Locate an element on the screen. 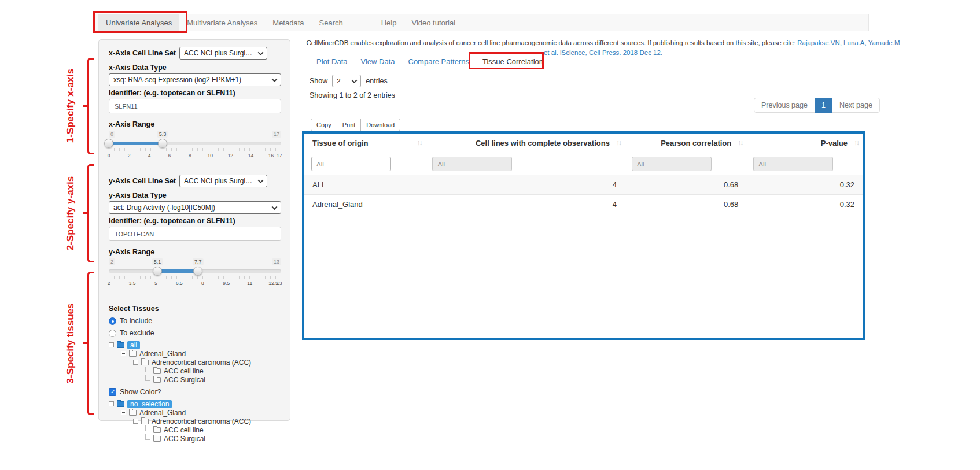  x-data-type-label: x-Axis Data Type is located at coordinates (194, 68).